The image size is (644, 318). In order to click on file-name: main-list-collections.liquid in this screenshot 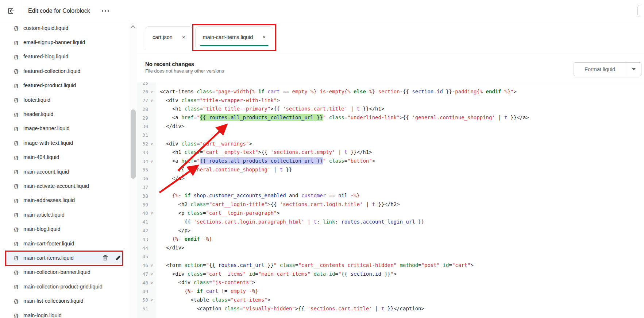, I will do `click(53, 301)`.